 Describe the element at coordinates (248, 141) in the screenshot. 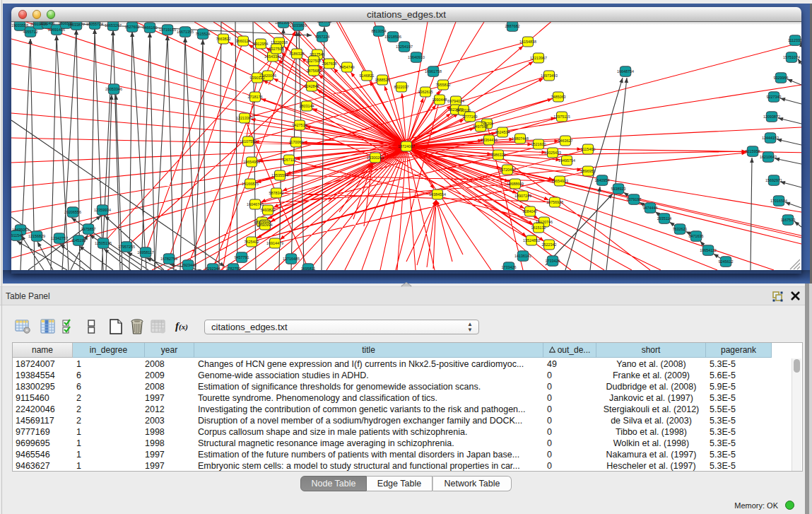

I see `svg-text: 16107553` at that location.